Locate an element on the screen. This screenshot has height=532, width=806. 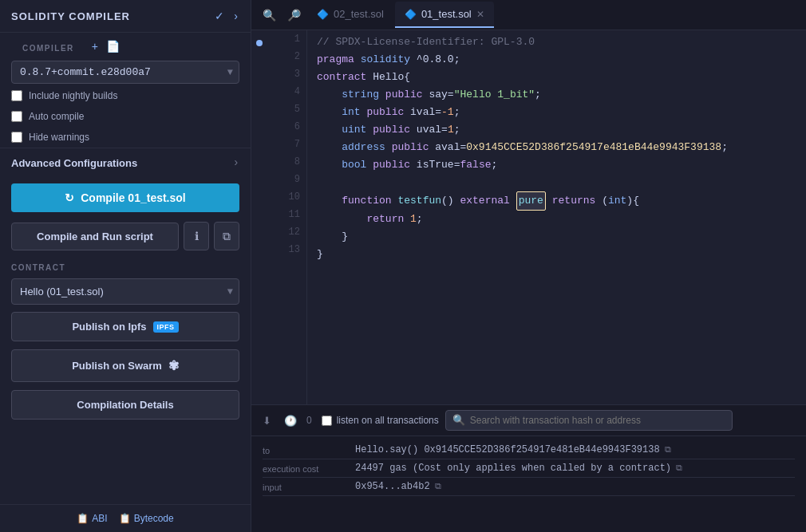
line-num-12: 12 is located at coordinates (294, 232).